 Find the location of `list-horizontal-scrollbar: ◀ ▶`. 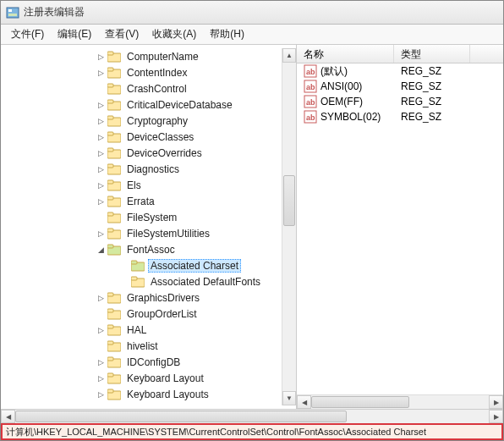

list-horizontal-scrollbar: ◀ ▶ is located at coordinates (400, 401).